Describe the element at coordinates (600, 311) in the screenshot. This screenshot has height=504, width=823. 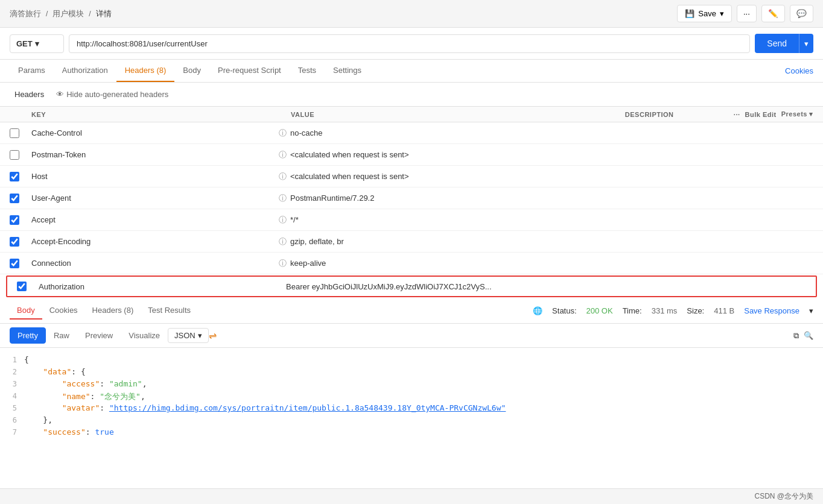
I see `status-value: 200 OK` at that location.